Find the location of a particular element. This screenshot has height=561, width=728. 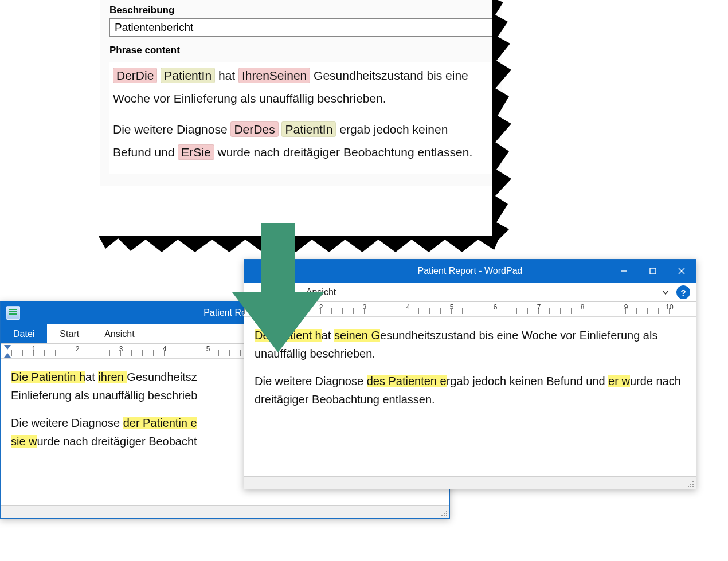

ruler-number: 7 is located at coordinates (539, 309).